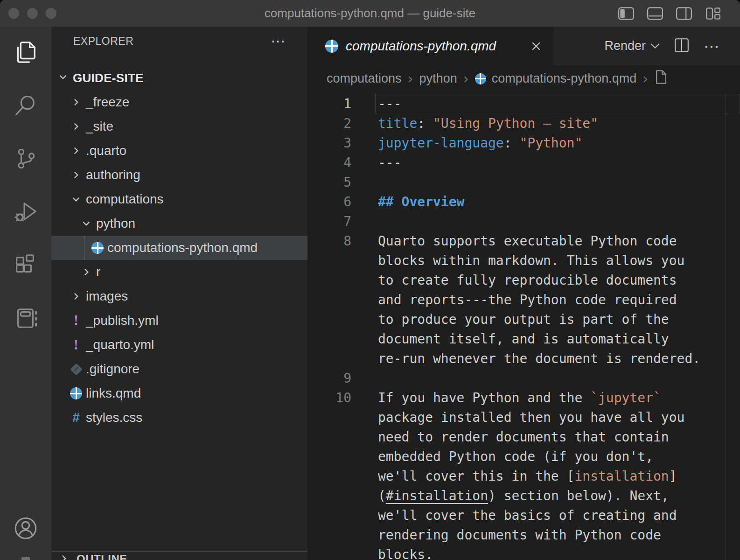 This screenshot has width=740, height=560. What do you see at coordinates (524, 496) in the screenshot?
I see `code-text: (#installation) section below). Next,` at bounding box center [524, 496].